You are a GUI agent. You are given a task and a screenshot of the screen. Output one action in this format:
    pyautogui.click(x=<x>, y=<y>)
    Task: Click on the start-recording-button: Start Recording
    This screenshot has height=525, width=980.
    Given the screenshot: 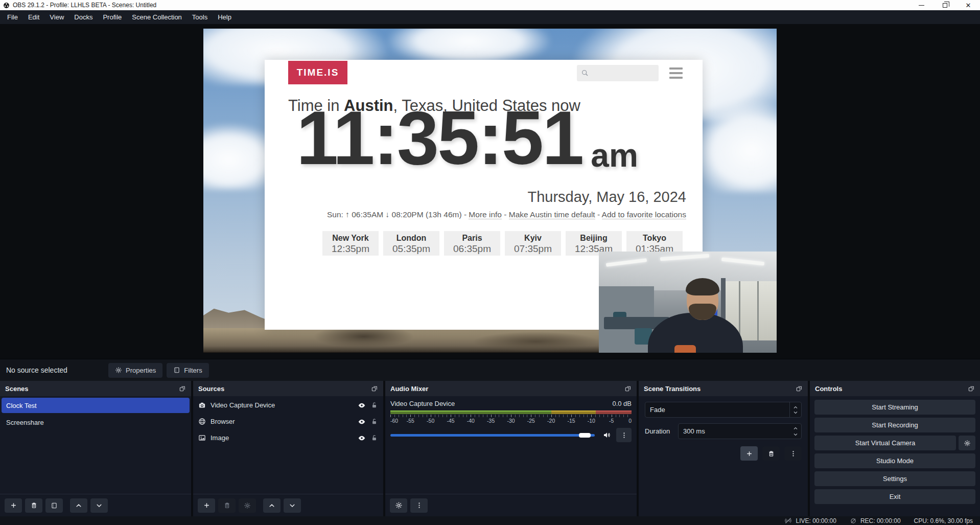 What is the action you would take?
    pyautogui.click(x=895, y=425)
    